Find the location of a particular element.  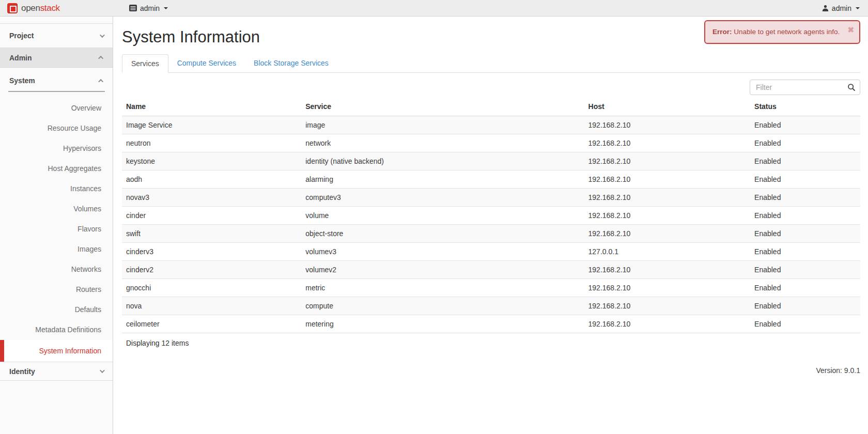

cell-host: 127.0.0.1 is located at coordinates (668, 252).